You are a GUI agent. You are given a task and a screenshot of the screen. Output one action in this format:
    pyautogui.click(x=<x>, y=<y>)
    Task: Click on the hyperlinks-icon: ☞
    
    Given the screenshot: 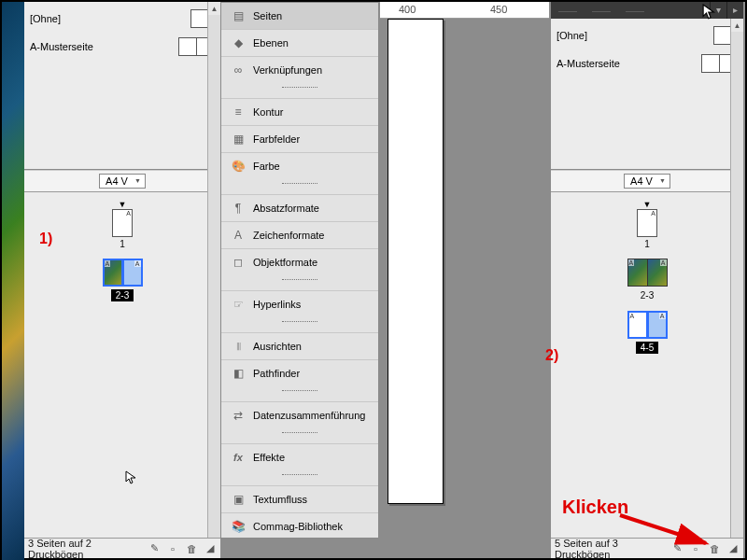 What is the action you would take?
    pyautogui.click(x=238, y=304)
    